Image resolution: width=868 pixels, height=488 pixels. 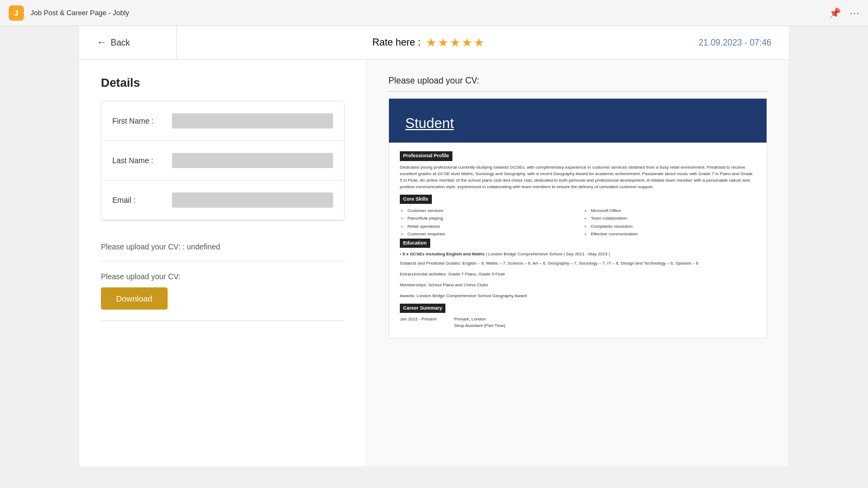 I want to click on cv-skills-title: Core Skills, so click(x=416, y=200).